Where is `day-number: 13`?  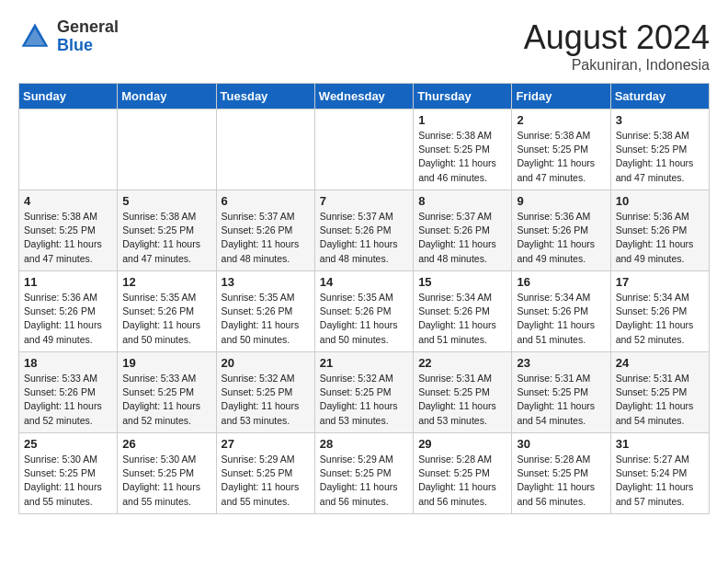 day-number: 13 is located at coordinates (267, 282).